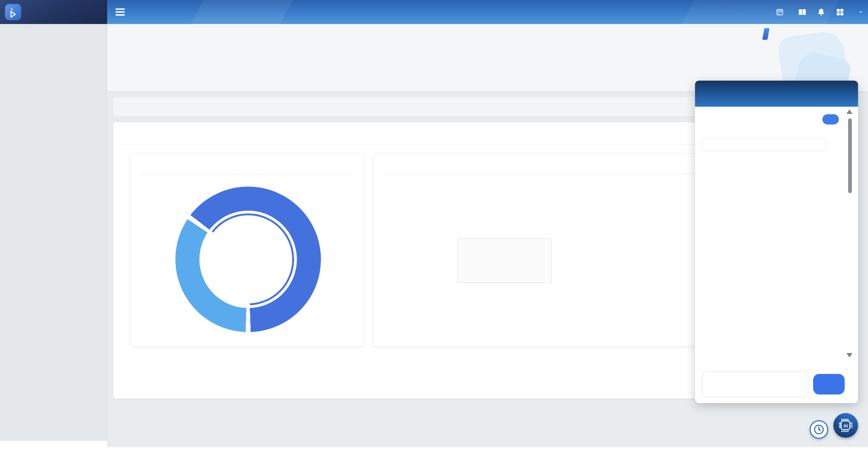  I want to click on scrollbar-thumb, so click(850, 156).